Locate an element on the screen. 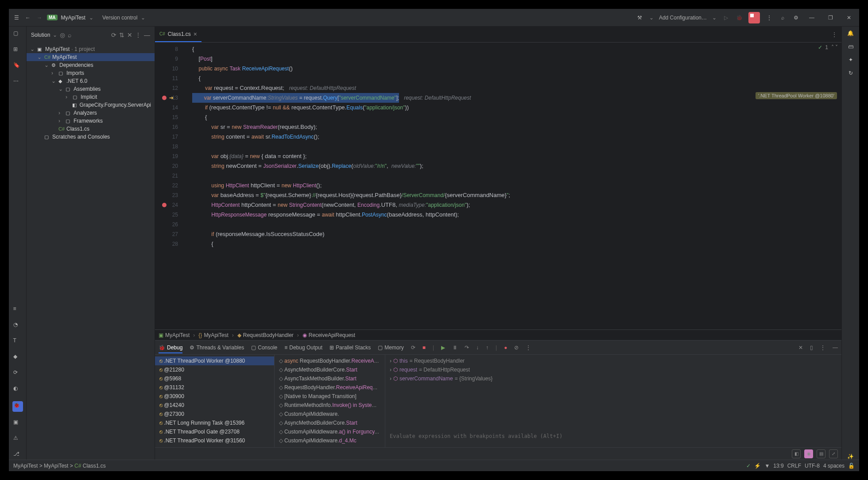  status-encoding: UTF-8 is located at coordinates (812, 466).